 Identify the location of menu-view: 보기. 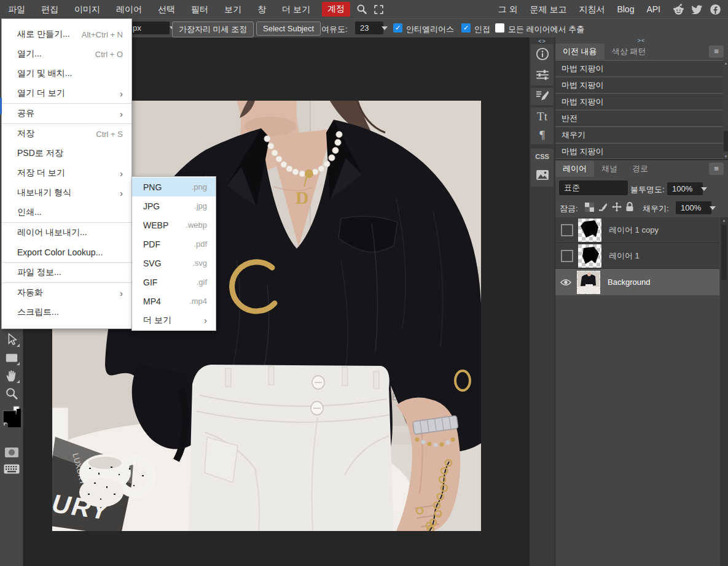
(233, 9).